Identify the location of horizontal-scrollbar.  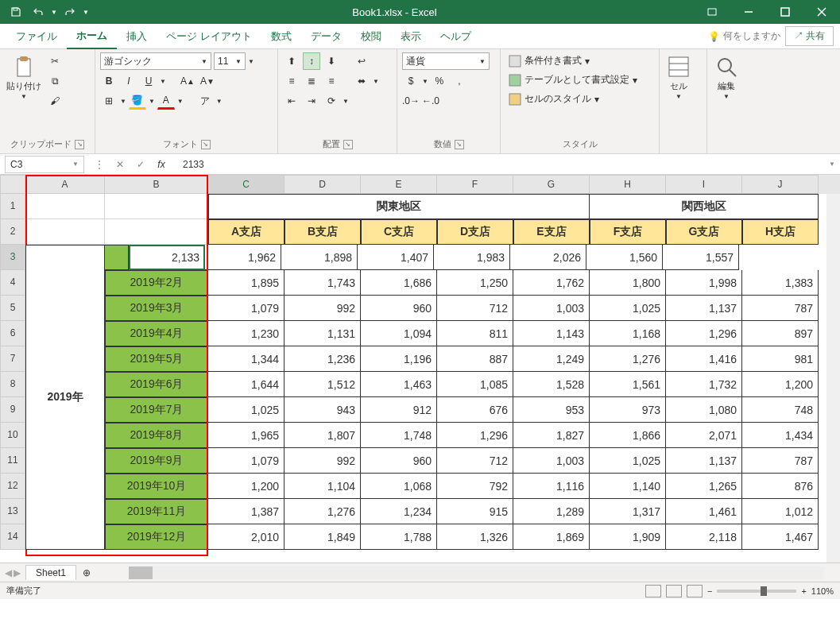
(477, 573).